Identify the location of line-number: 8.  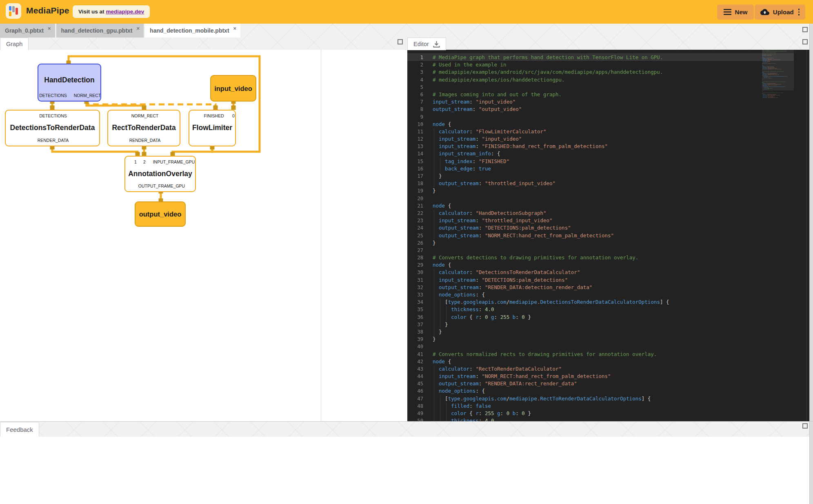
(420, 109).